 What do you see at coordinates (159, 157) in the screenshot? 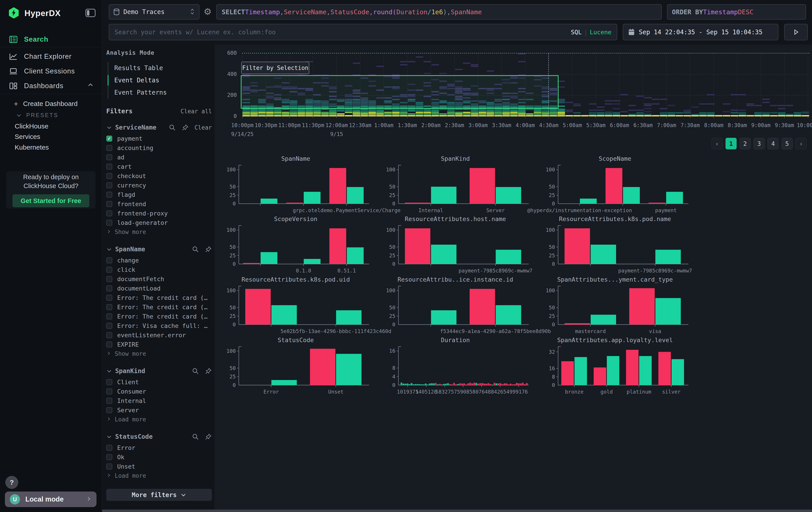
I see `filter-option-ad: ad` at bounding box center [159, 157].